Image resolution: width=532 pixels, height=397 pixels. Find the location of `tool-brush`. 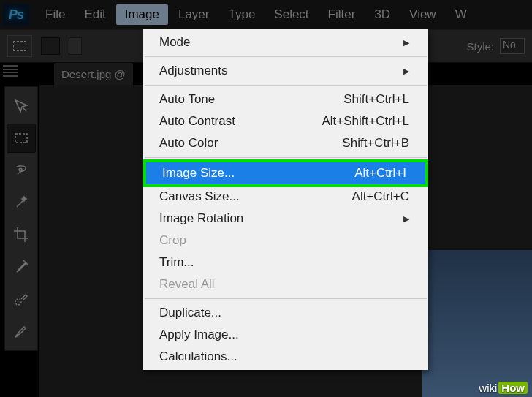

tool-brush is located at coordinates (21, 331).